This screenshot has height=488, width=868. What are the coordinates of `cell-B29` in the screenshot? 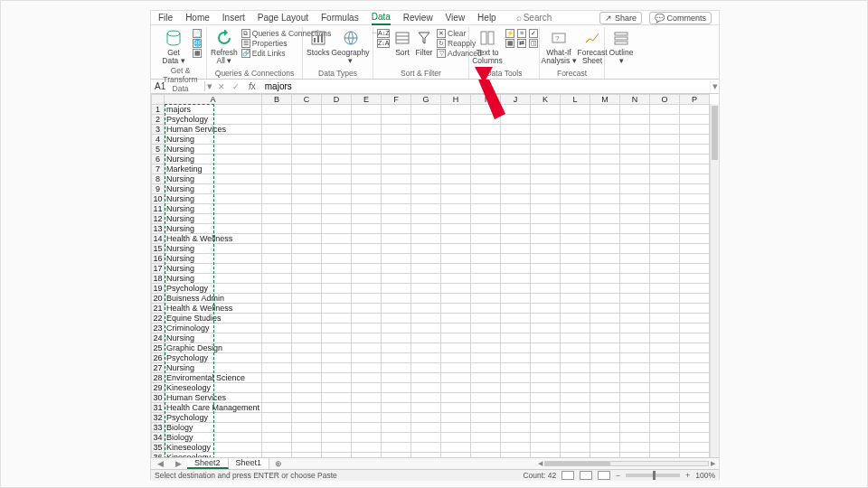 It's located at (277, 389).